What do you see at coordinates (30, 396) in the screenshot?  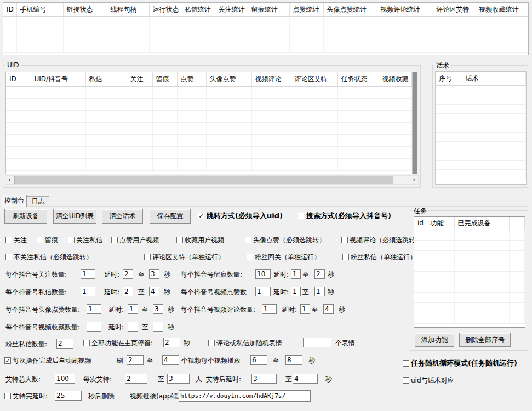 I see `at-delete-label: 艾特完延时:` at bounding box center [30, 396].